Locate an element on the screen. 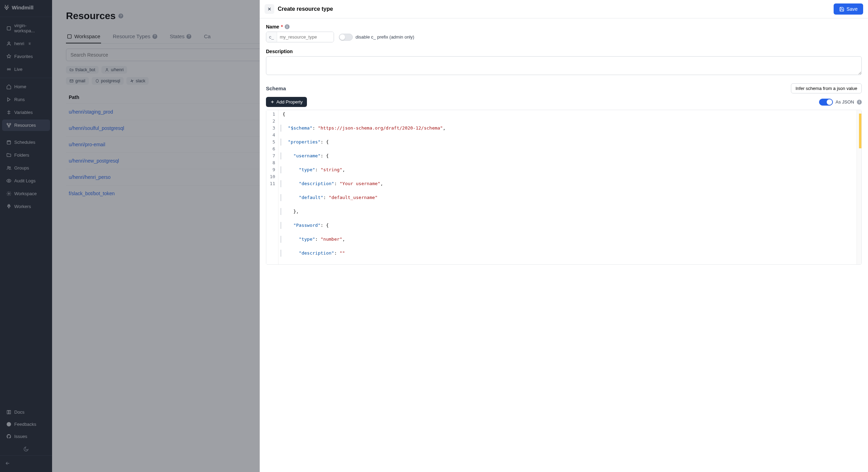  name-input is located at coordinates (306, 37).